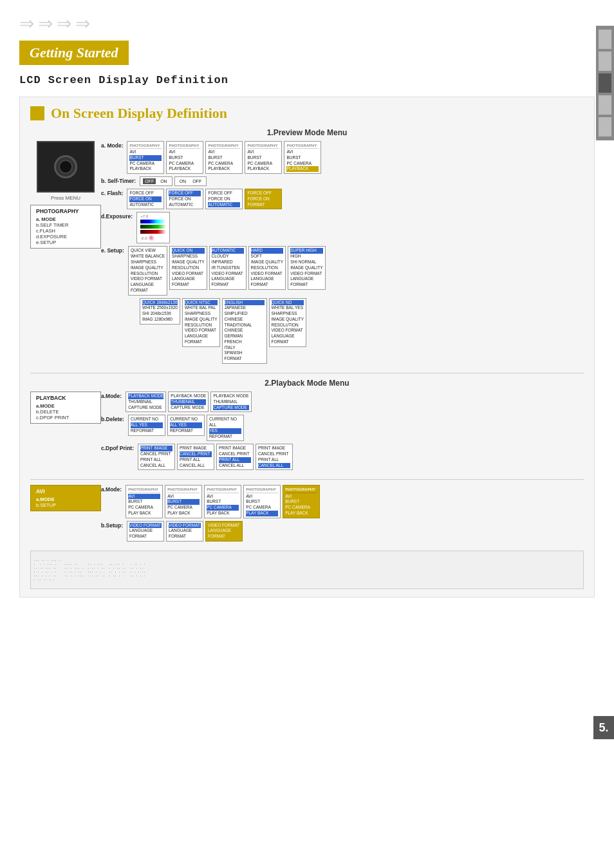 The width and height of the screenshot is (614, 868). Describe the element at coordinates (37, 113) in the screenshot. I see `osd-yellow-box` at that location.